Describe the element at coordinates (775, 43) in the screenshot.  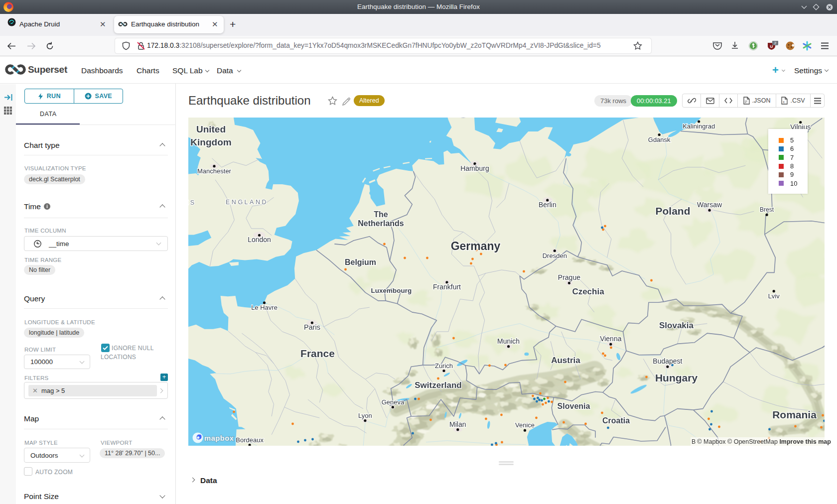
I see `svg-text: 2` at that location.